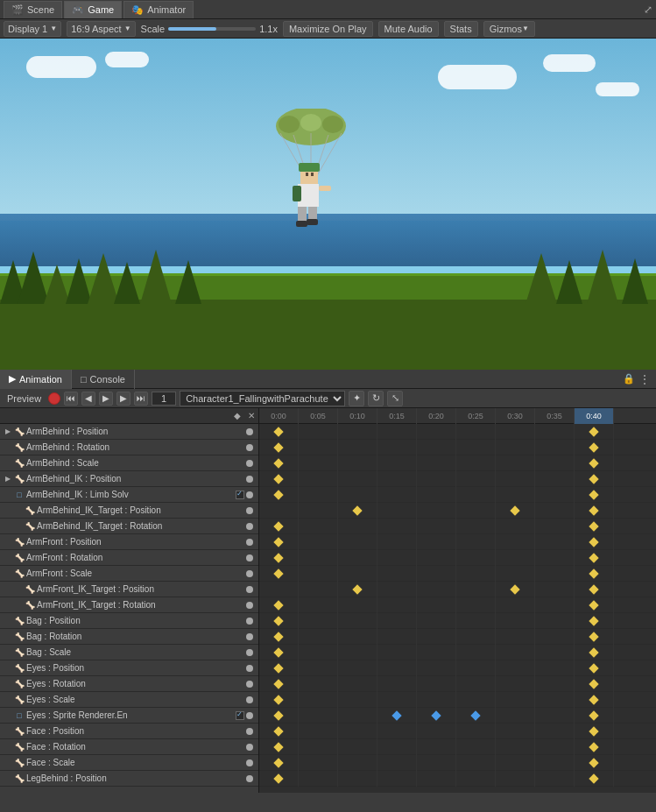  I want to click on tab-game: 🎮 Game, so click(93, 10).